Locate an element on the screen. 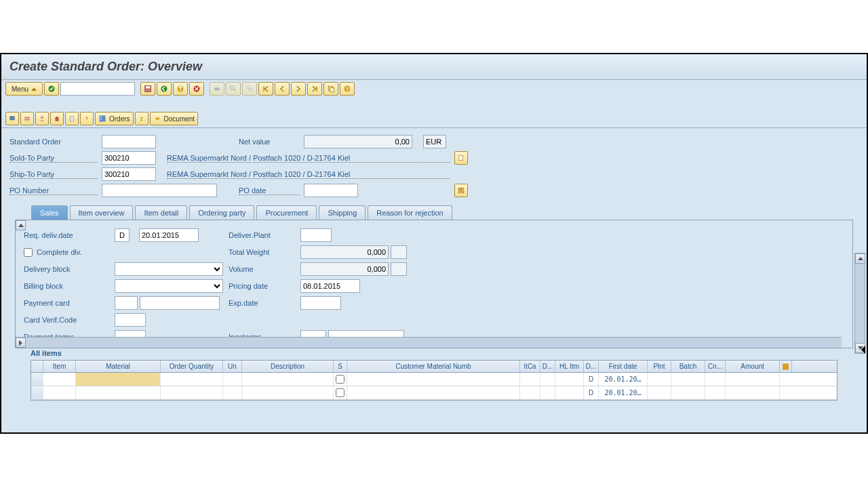  pricing-date-input is located at coordinates (330, 286).